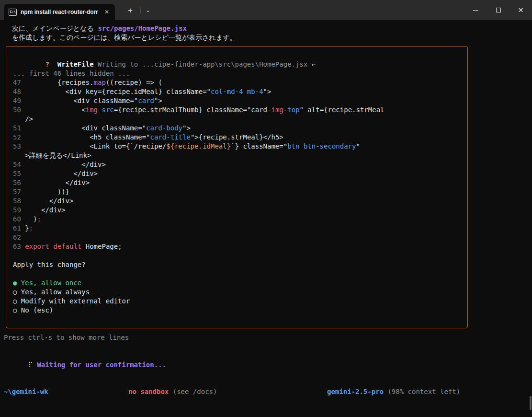 The width and height of the screenshot is (532, 417). Describe the element at coordinates (238, 301) in the screenshot. I see `radio-option: ○ Modify with external editor` at that location.